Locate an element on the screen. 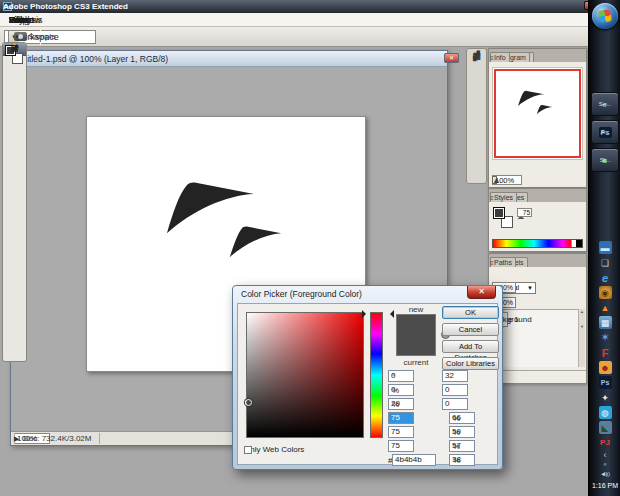  twitter-globe-icon: ◍ is located at coordinates (606, 412).